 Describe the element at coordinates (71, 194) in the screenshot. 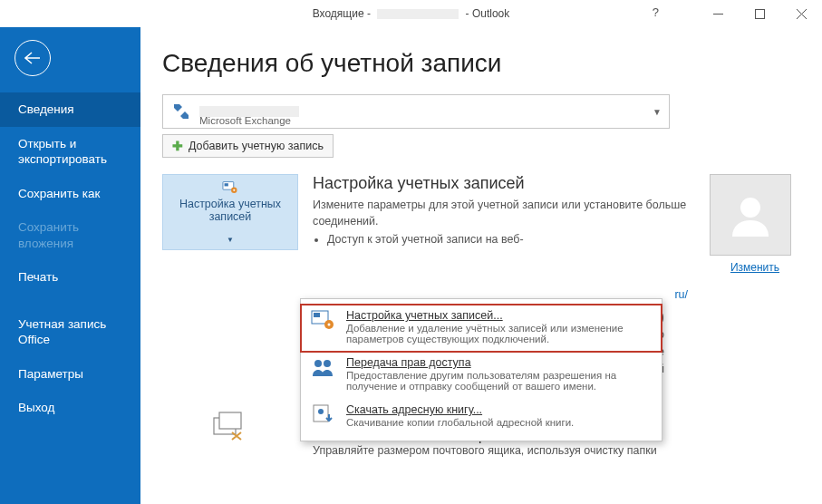

I see `nav-save-as: Сохранить как` at that location.